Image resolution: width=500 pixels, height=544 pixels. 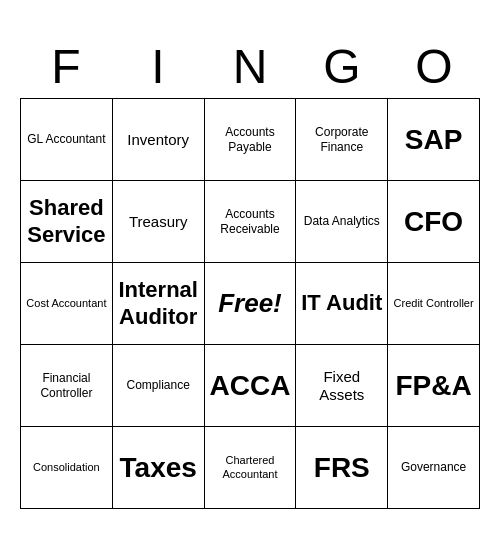 What do you see at coordinates (434, 222) in the screenshot?
I see `cell-text: CFO` at bounding box center [434, 222].